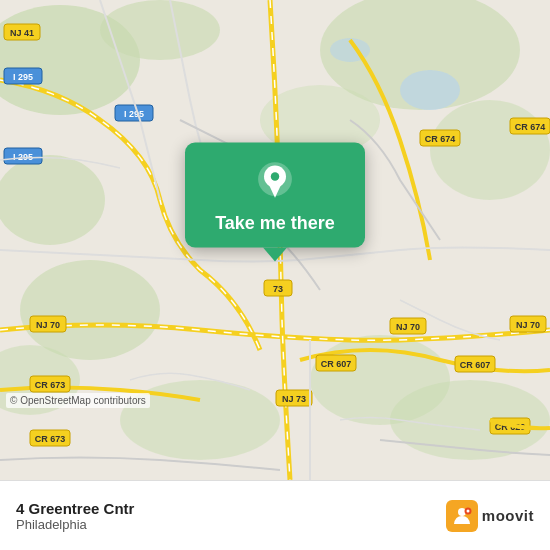  What do you see at coordinates (294, 399) in the screenshot?
I see `svg-text: NJ 73` at bounding box center [294, 399].